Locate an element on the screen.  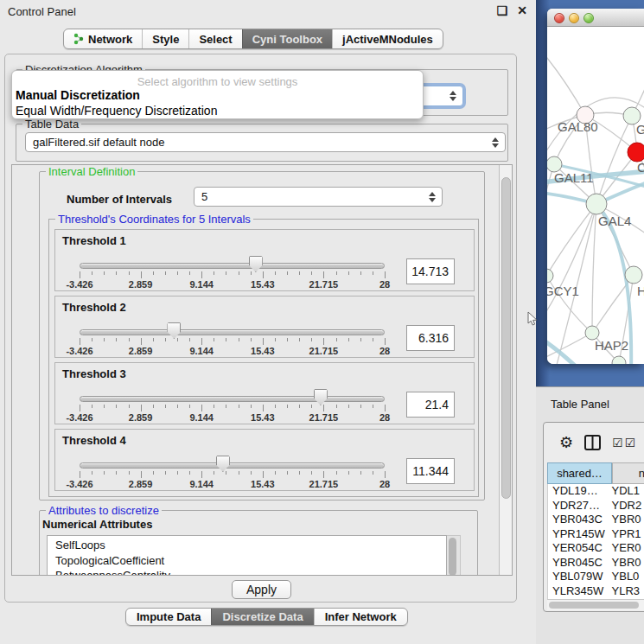
table-row: YDR27…YDR2 is located at coordinates (596, 507).